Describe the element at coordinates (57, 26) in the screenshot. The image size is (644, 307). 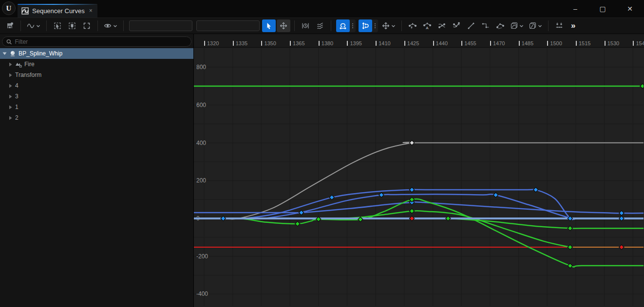
I see `box-arrow-icon` at that location.